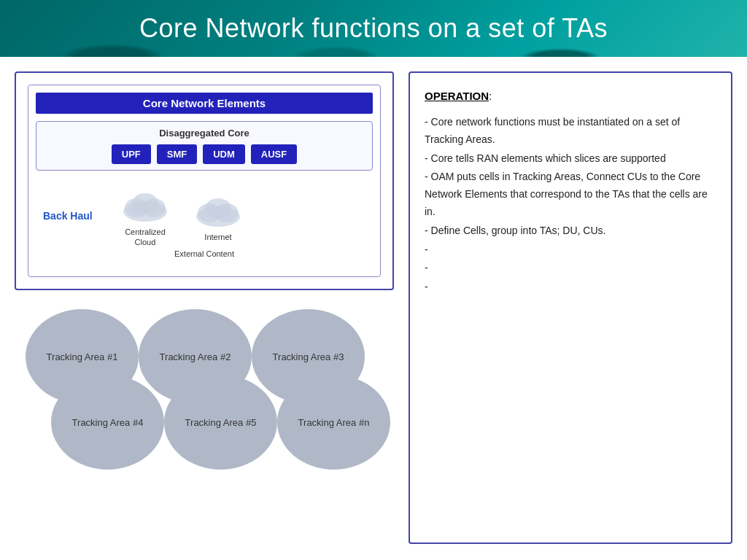 This screenshot has height=560, width=747. I want to click on op-line-3: - OAM puts cells in Tracking Areas, Conn…, so click(570, 194).